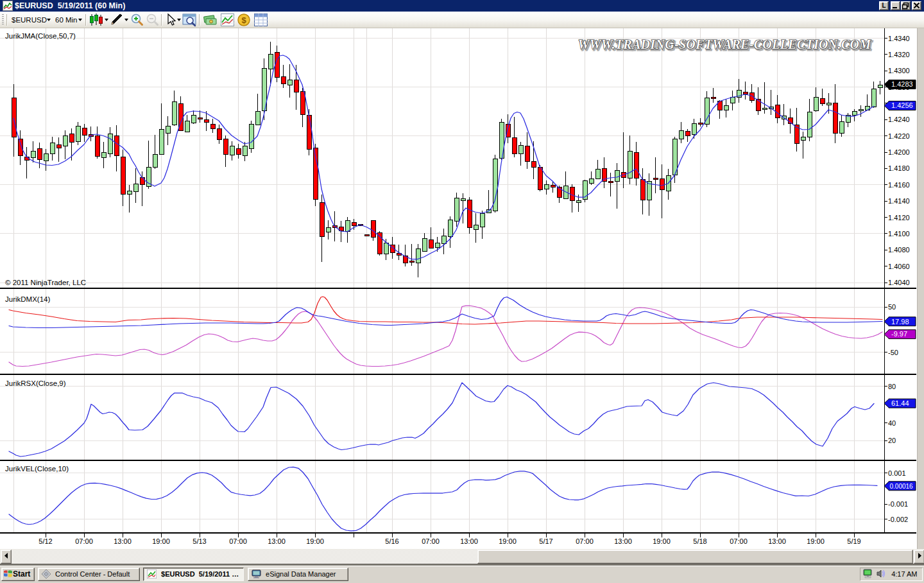 This screenshot has width=924, height=583. I want to click on svg-text: -50, so click(893, 352).